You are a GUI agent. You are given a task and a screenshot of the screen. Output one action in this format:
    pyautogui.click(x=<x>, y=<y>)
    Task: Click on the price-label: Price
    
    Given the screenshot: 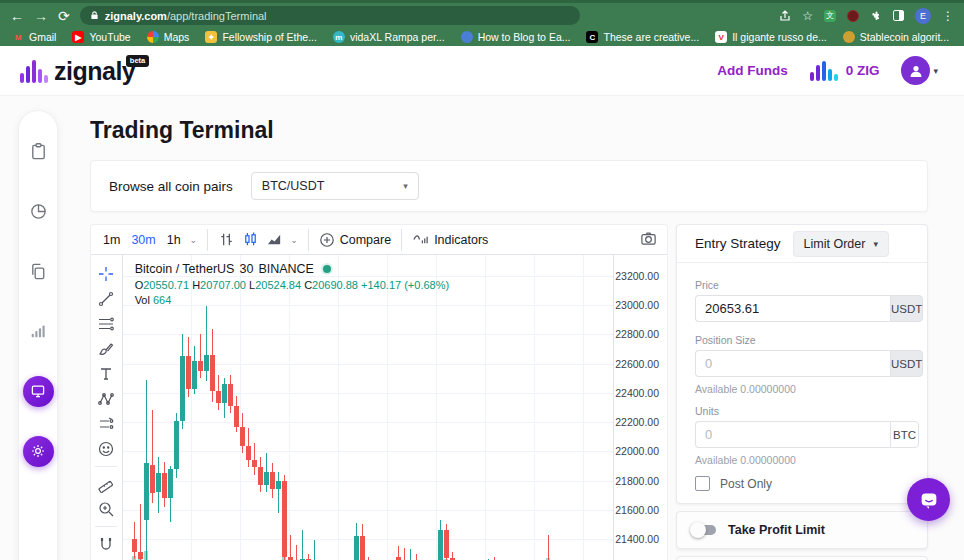 What is the action you would take?
    pyautogui.click(x=807, y=285)
    